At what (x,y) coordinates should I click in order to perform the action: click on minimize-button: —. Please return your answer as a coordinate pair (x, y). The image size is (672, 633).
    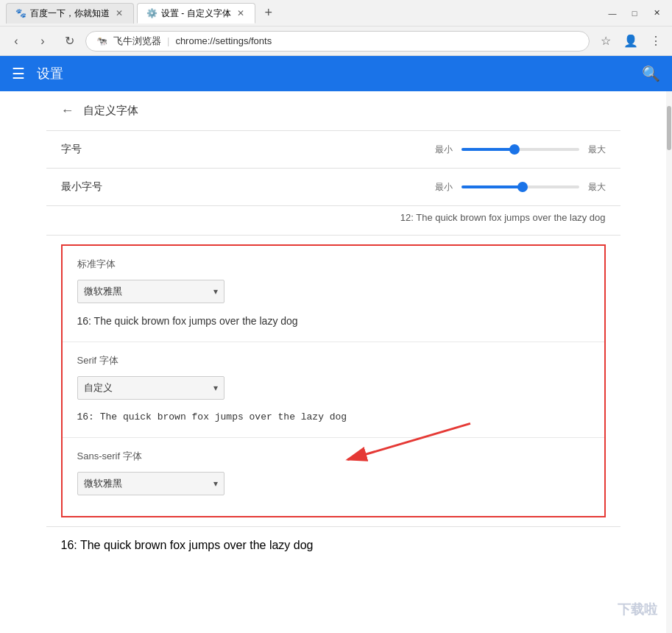
    Looking at the image, I should click on (612, 13).